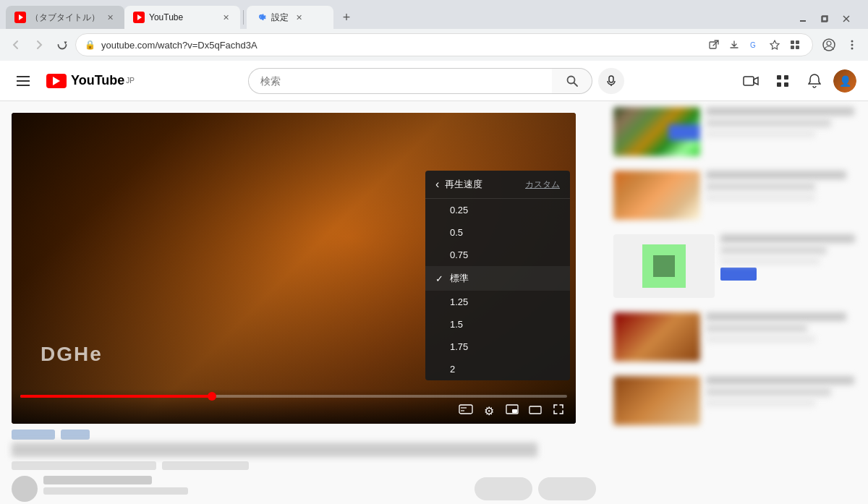  Describe the element at coordinates (443, 279) in the screenshot. I see `speed-check-normal: ✓` at that location.